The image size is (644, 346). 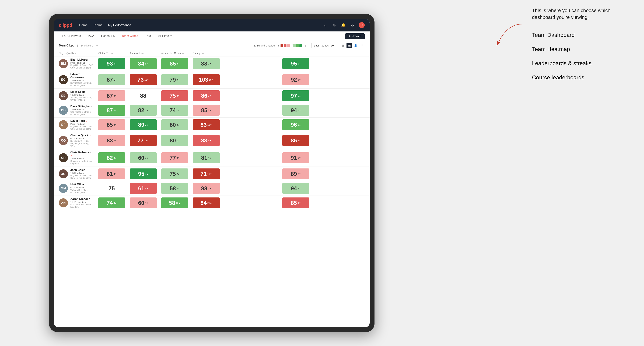 What do you see at coordinates (204, 80) in the screenshot?
I see `metric-score: 103` at bounding box center [204, 80].